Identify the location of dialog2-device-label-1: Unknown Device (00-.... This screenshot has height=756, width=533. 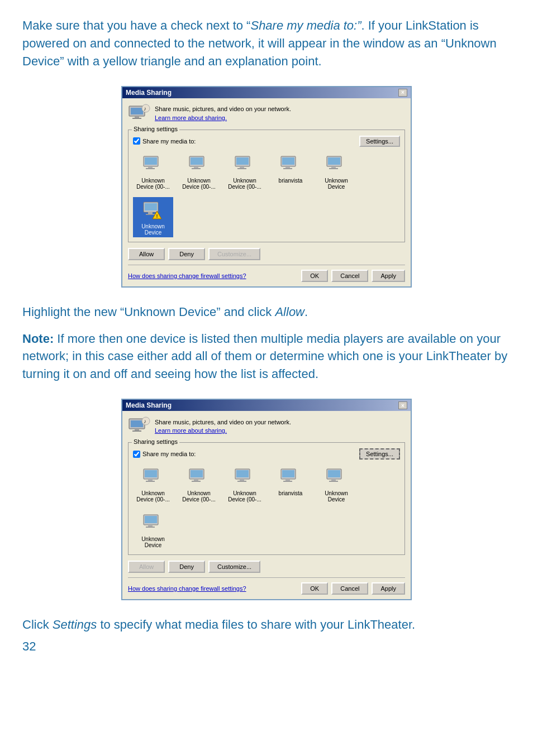
(199, 496).